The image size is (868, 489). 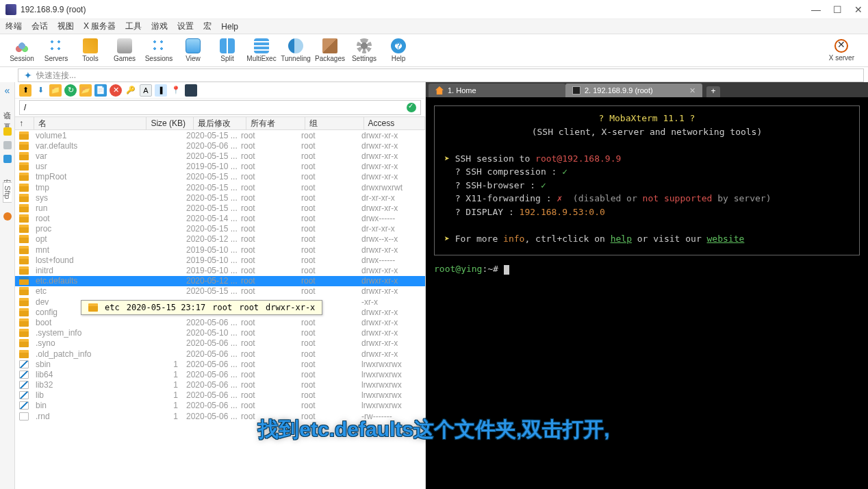 I want to click on session-icon, so click(x=22, y=46).